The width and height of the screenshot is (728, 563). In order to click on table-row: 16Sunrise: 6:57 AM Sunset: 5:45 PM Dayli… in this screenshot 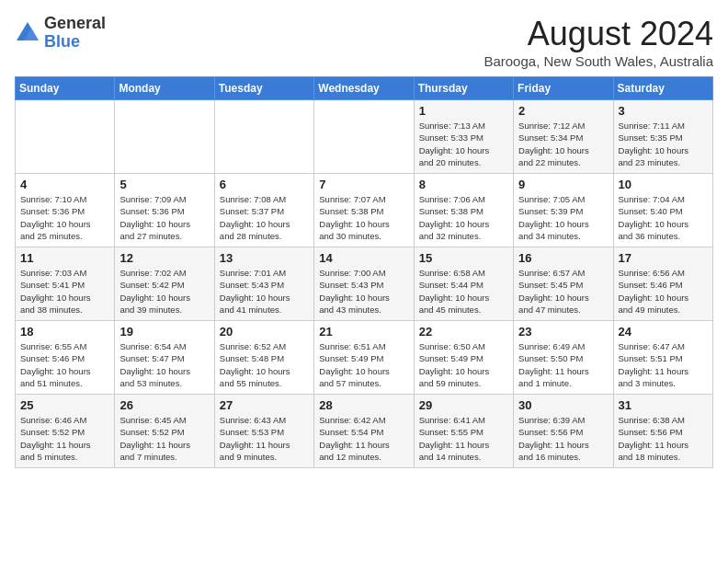, I will do `click(563, 284)`.